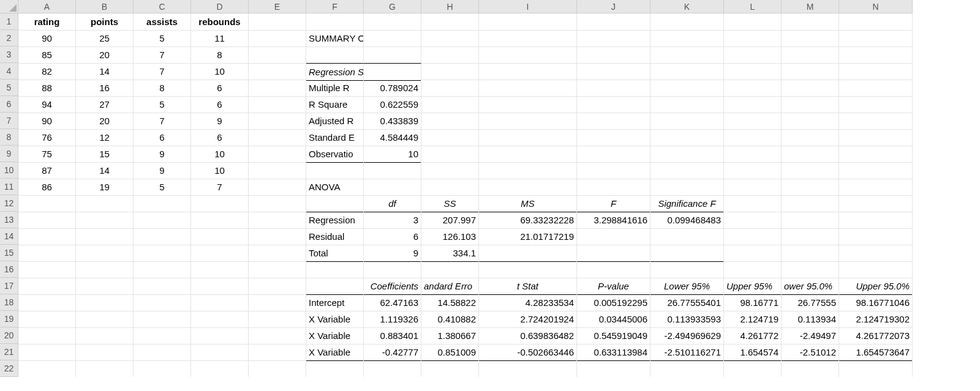 The width and height of the screenshot is (980, 391). What do you see at coordinates (753, 253) in the screenshot?
I see `cell-L15` at bounding box center [753, 253].